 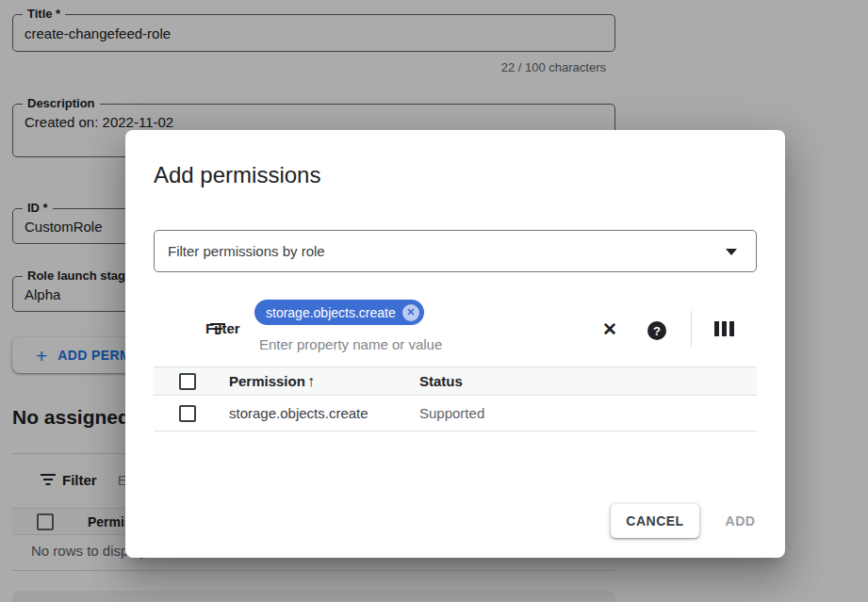 I want to click on permission-cell: storage.objects.create, so click(x=299, y=413).